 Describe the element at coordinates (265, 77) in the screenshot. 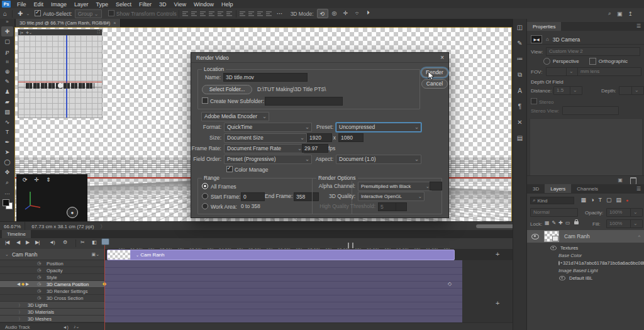

I see `name-input: 3D title.mov` at that location.